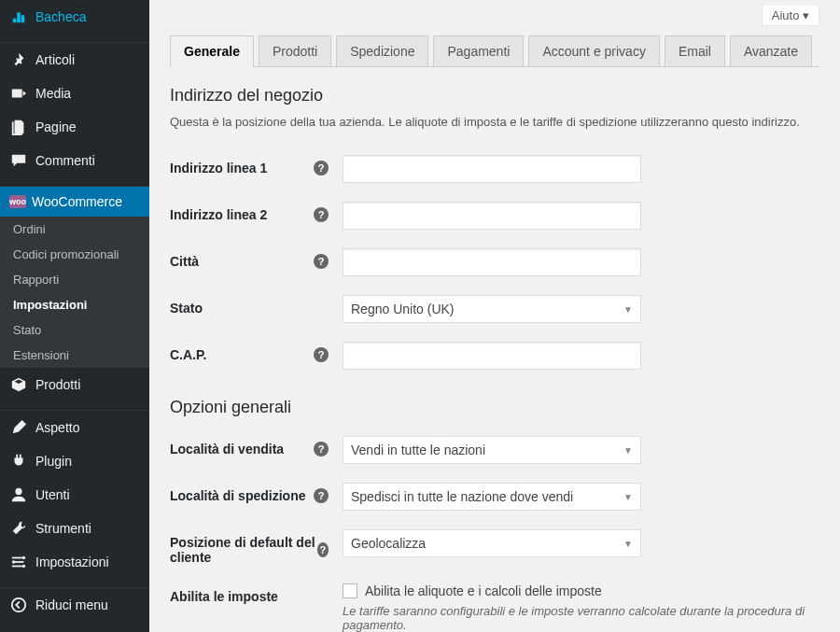 The height and width of the screenshot is (632, 840). I want to click on settings-icon, so click(19, 562).